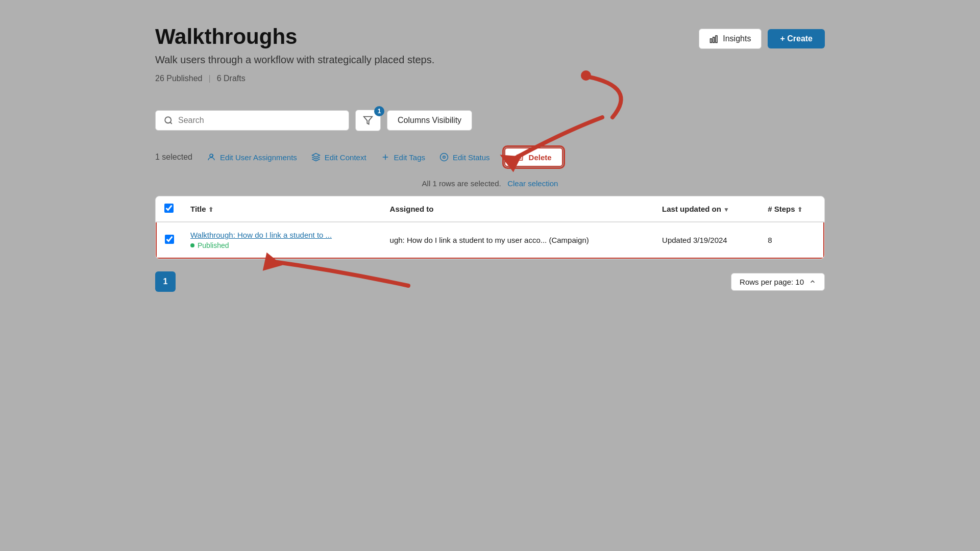  What do you see at coordinates (792, 240) in the screenshot?
I see `row-steps-cell: 8` at bounding box center [792, 240].